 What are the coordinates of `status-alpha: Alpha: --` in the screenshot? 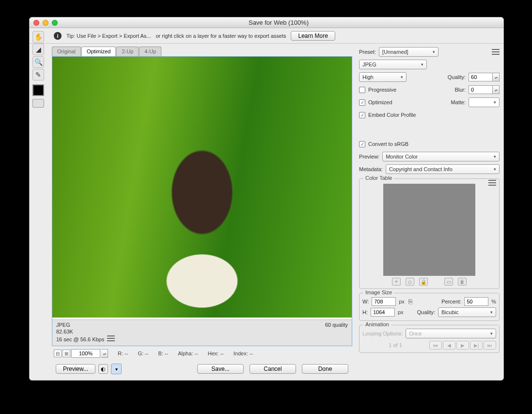 It's located at (188, 353).